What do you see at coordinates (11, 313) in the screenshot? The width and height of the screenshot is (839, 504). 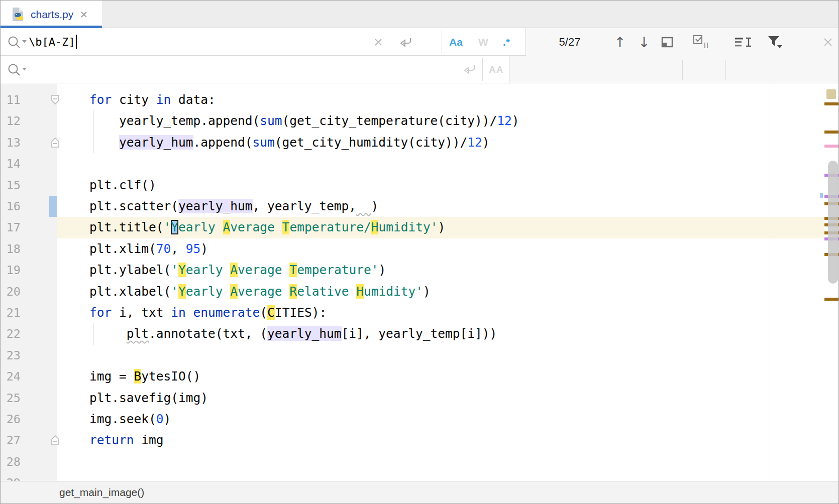 I see `line-number-21: 21` at bounding box center [11, 313].